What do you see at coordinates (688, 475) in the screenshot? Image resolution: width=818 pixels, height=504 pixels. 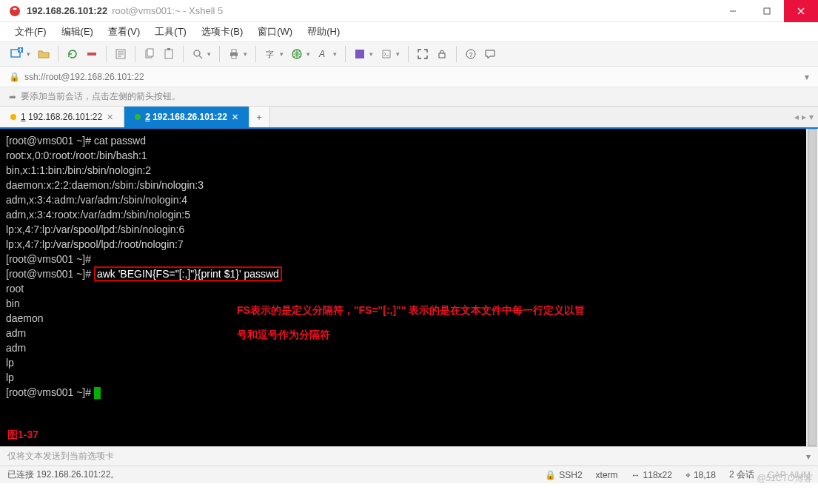 I see `cursor-pos-icon: ⌖` at bounding box center [688, 475].